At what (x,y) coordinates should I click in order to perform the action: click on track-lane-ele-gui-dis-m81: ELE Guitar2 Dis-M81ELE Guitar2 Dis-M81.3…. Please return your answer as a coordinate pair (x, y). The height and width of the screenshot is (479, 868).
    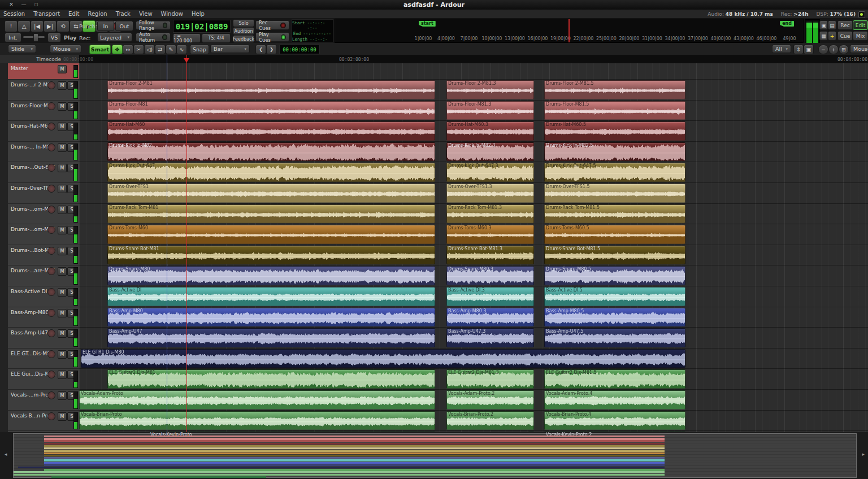
    Looking at the image, I should click on (474, 380).